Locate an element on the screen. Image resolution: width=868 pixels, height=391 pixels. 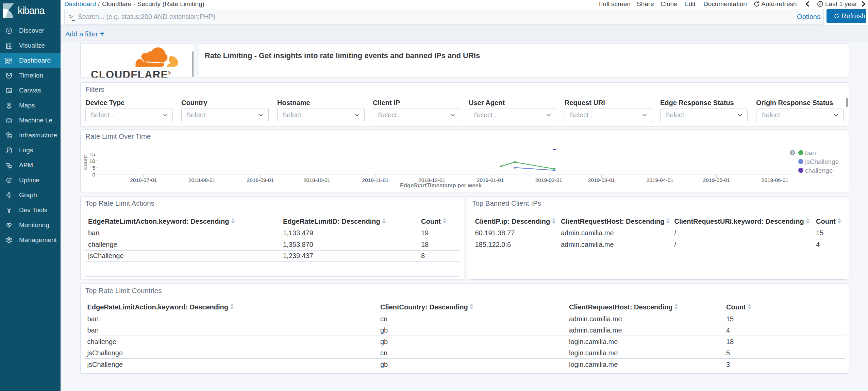
svg-text: jsChallenge is located at coordinates (822, 162).